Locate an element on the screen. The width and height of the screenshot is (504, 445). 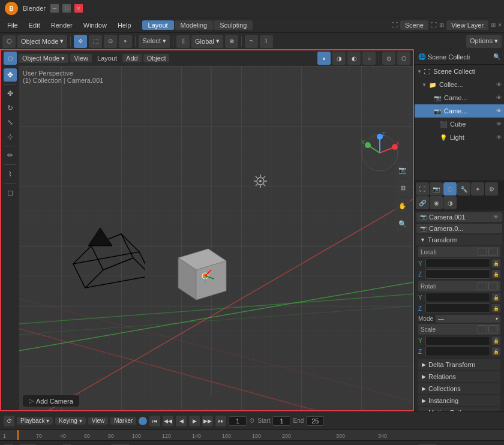
view-layer-dropdown: View Layer is located at coordinates (467, 25).